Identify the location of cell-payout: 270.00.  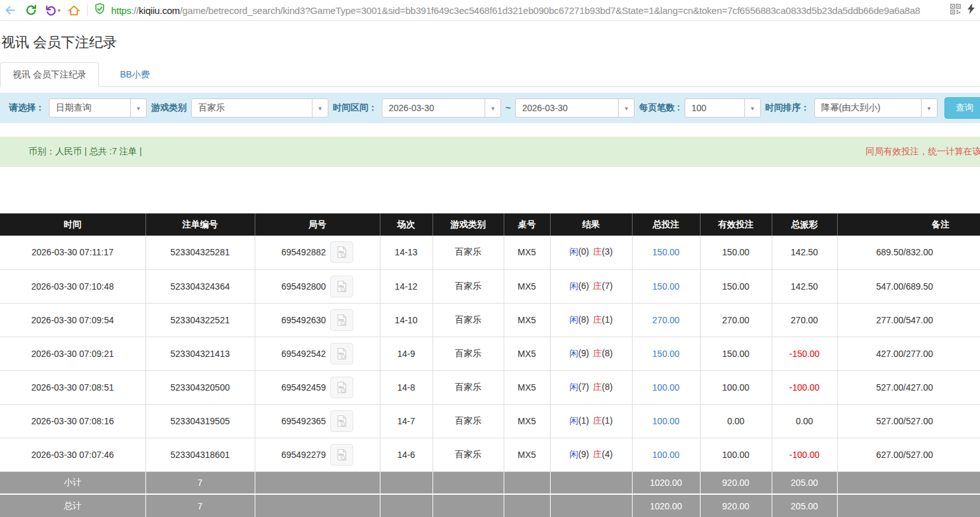
(804, 320).